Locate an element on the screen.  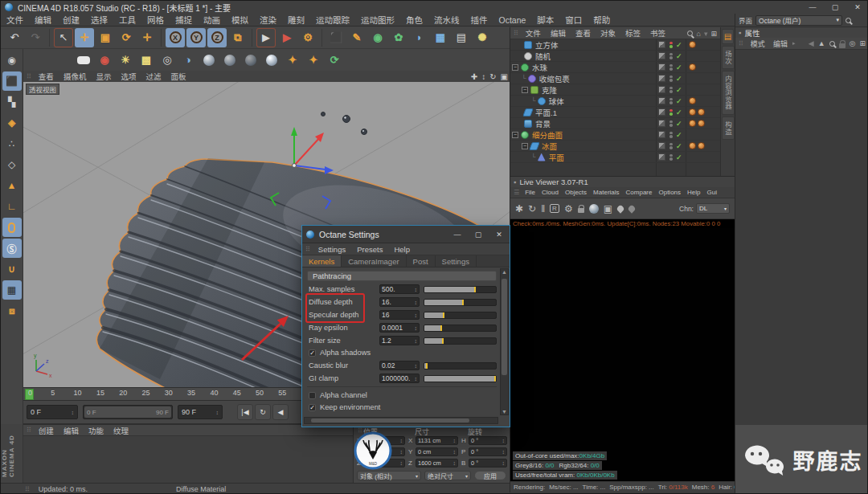
pause-render-icon: ‖ is located at coordinates (543, 209).